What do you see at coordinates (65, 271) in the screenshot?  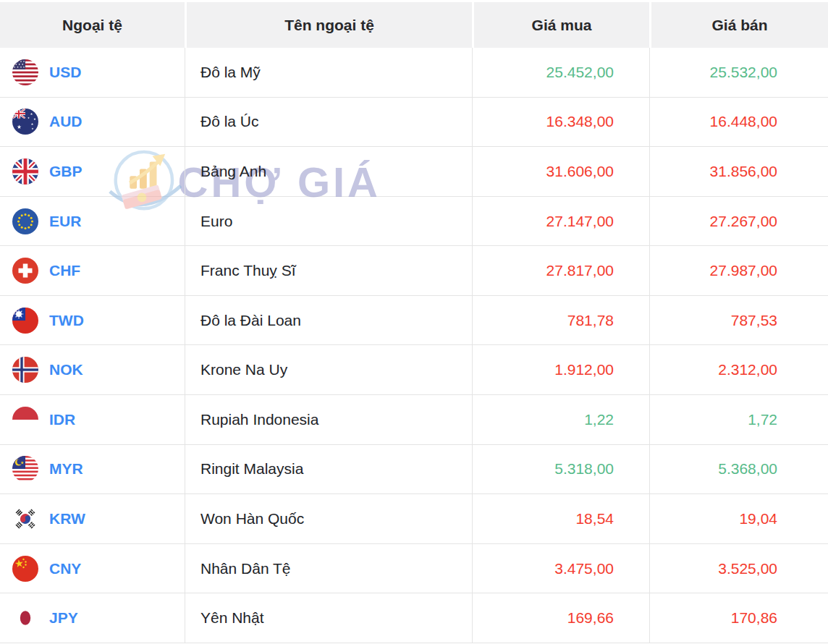 I see `currency-code-link: CHF` at bounding box center [65, 271].